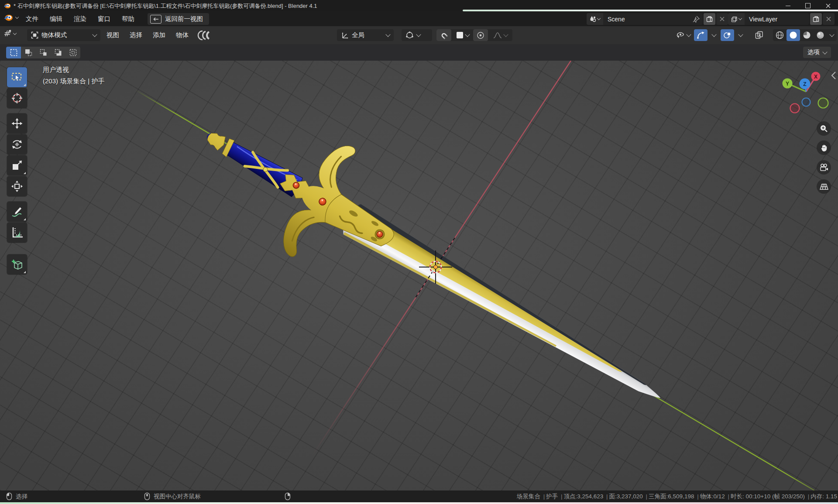  Describe the element at coordinates (136, 35) in the screenshot. I see `menu-select: 选择` at that location.